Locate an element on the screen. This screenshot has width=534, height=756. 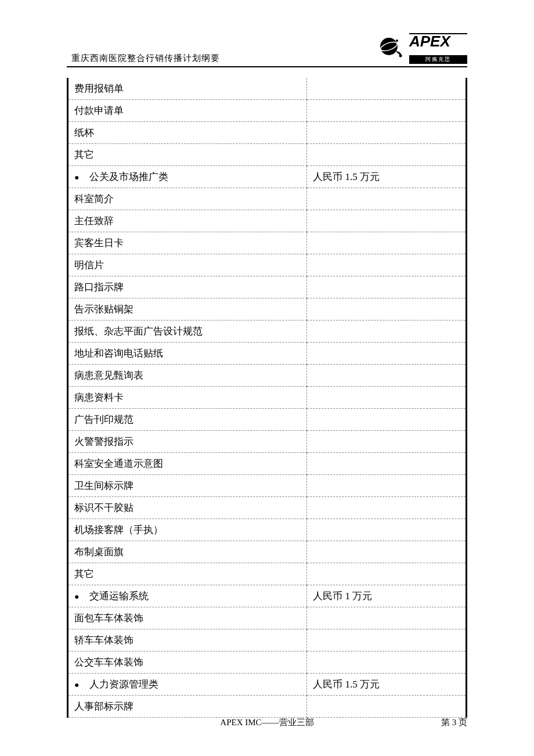
item-cell: 告示张贴铜架 is located at coordinates (187, 309).